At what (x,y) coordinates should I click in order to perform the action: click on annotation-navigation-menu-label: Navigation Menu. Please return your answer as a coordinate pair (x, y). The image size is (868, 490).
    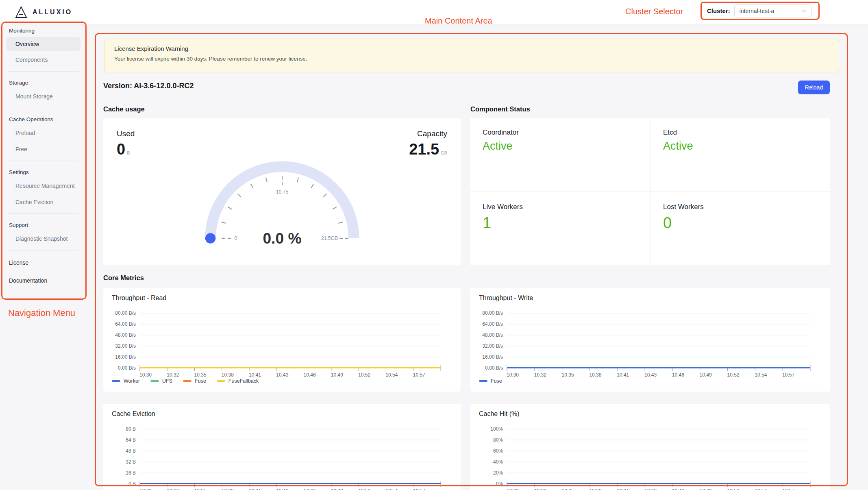
    Looking at the image, I should click on (41, 313).